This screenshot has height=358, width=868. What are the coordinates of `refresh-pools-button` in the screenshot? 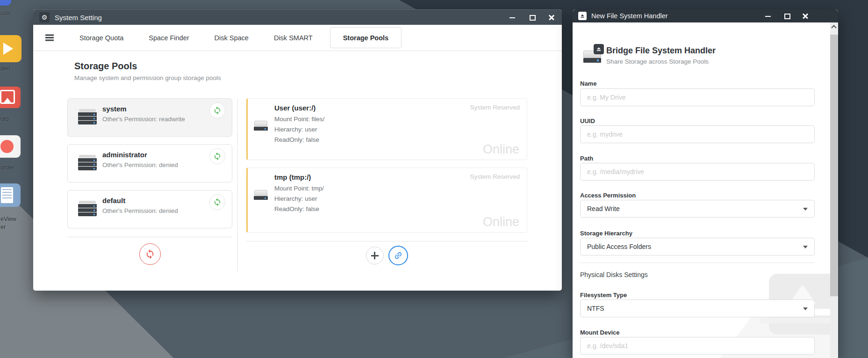 It's located at (150, 254).